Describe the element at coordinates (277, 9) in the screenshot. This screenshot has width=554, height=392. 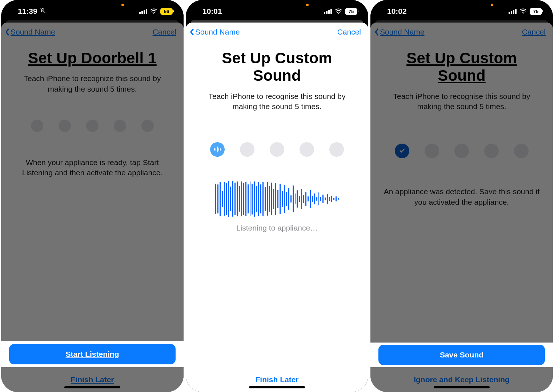
I see `status-bar: 10:01 75` at that location.